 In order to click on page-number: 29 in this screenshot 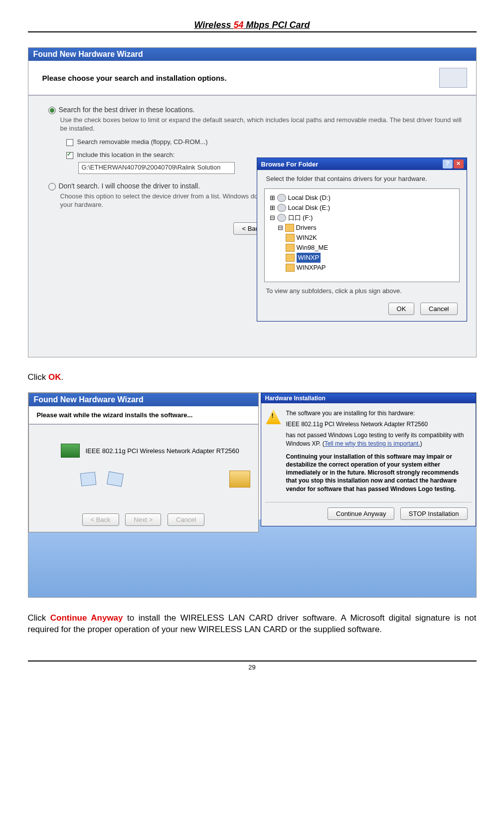, I will do `click(252, 667)`.